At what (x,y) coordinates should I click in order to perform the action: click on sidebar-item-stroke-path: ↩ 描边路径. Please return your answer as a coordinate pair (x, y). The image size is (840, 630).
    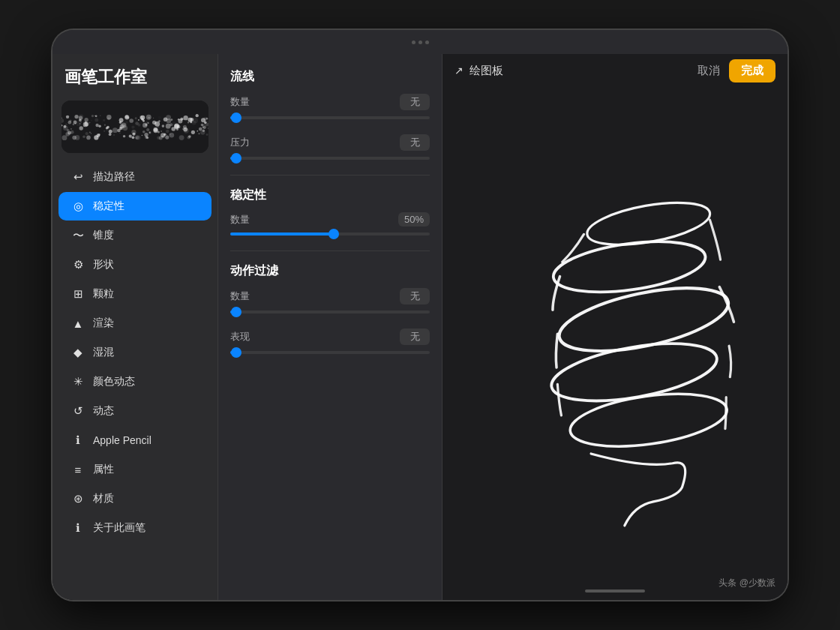
    Looking at the image, I should click on (135, 177).